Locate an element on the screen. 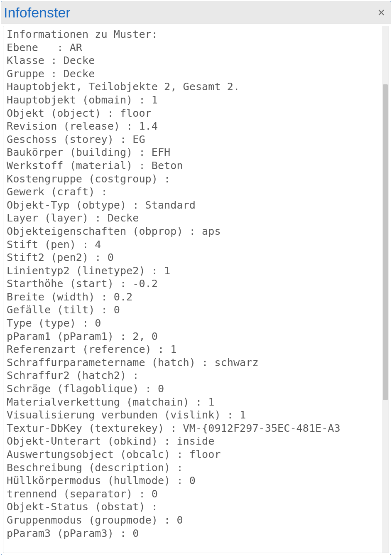 This screenshot has height=556, width=392. titlebar: Infofenster × is located at coordinates (196, 12).